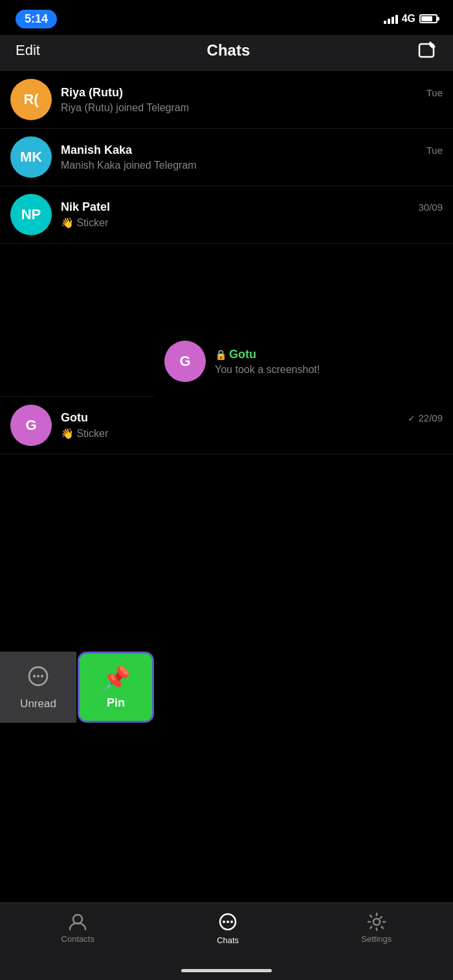 The width and height of the screenshot is (453, 980). What do you see at coordinates (226, 17) in the screenshot?
I see `status-bar: 5:14 4G` at bounding box center [226, 17].